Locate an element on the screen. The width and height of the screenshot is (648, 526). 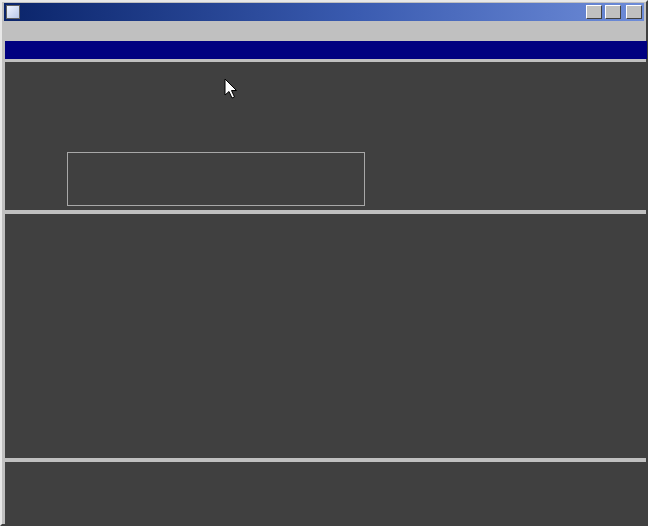
menu-bar is located at coordinates (324, 31).